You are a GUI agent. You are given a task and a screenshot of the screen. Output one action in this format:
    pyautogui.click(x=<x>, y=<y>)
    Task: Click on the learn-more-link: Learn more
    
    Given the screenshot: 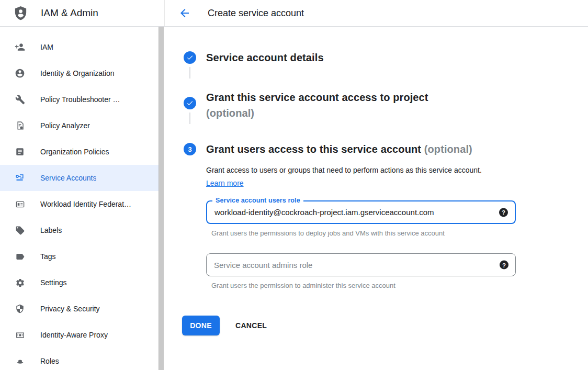 What is the action you would take?
    pyautogui.click(x=225, y=183)
    